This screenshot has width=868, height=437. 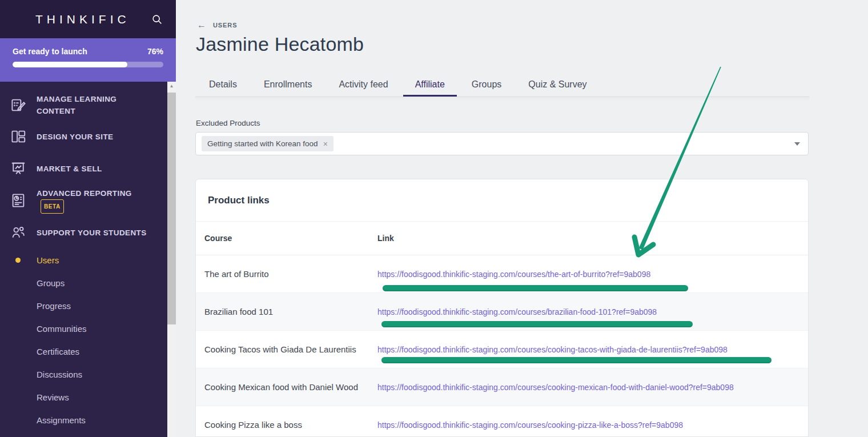 What do you see at coordinates (326, 144) in the screenshot?
I see `remove-tag-icon: ×` at bounding box center [326, 144].